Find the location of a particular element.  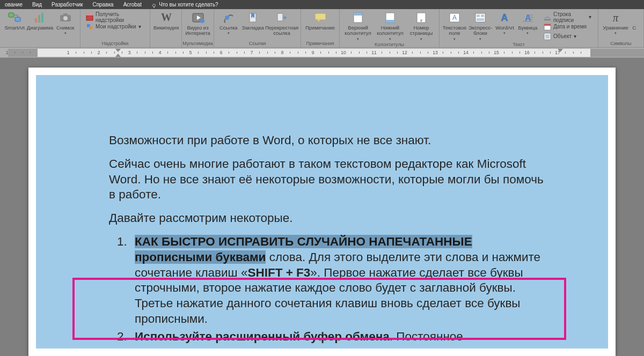

tell-me-search: Что вы хотите сделать? is located at coordinates (185, 4).